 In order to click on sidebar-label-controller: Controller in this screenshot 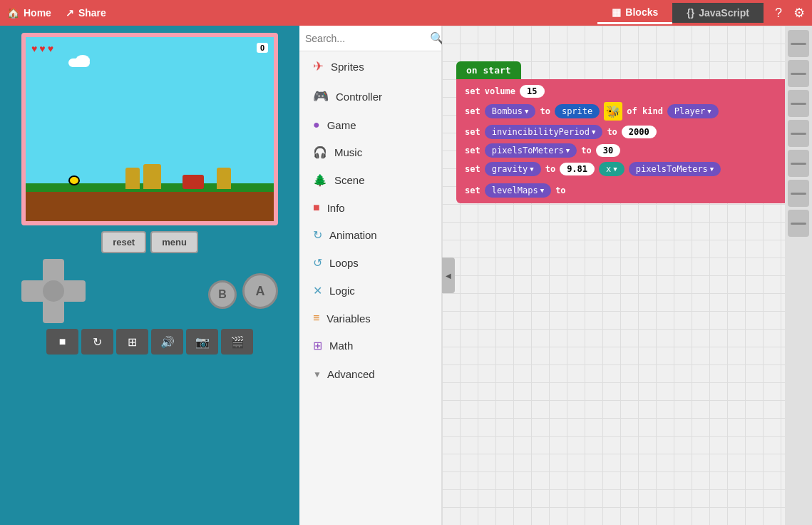, I will do `click(359, 97)`.